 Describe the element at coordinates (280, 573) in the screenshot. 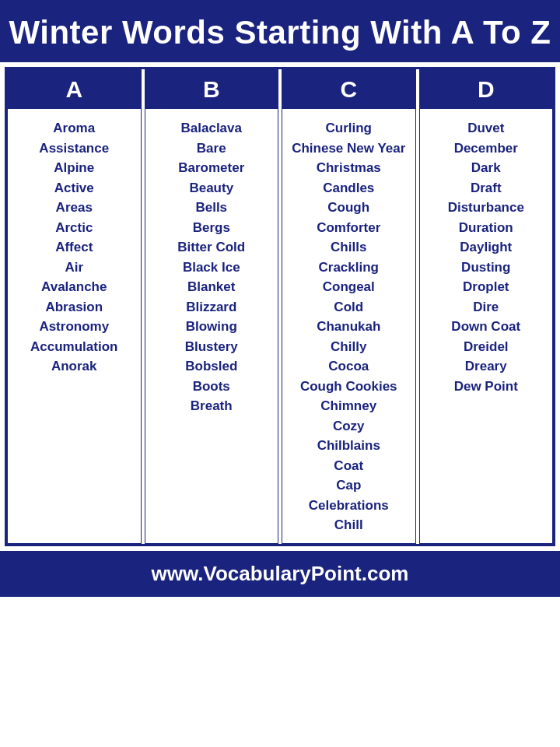

I see `footer-url: www.VocabularyPoint.com` at that location.